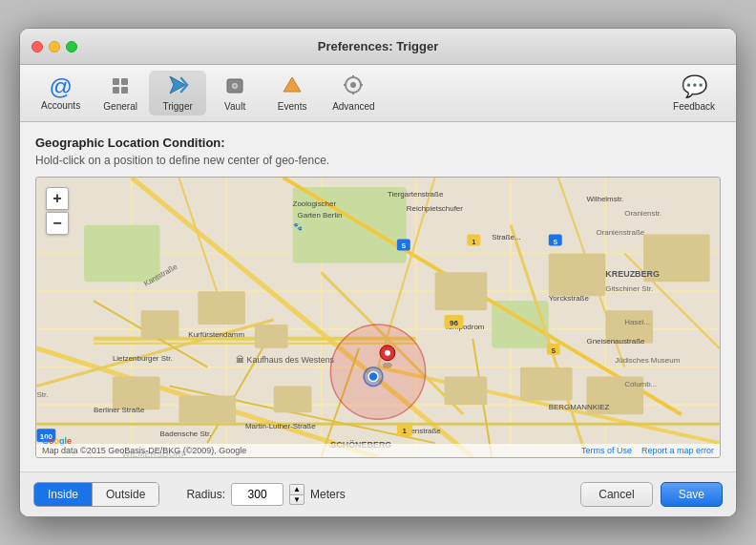 This screenshot has width=756, height=545. Describe the element at coordinates (235, 87) in the screenshot. I see `vault-icon` at that location.